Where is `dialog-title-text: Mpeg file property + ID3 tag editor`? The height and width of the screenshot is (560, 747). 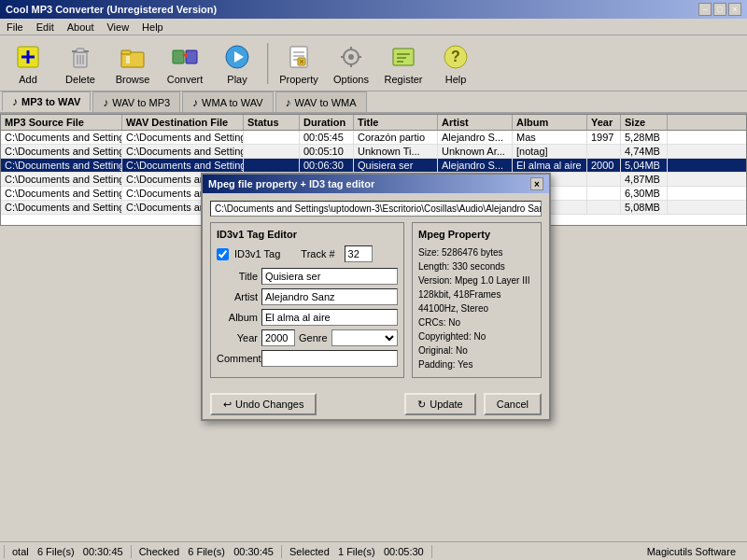
dialog-title-text: Mpeg file property + ID3 tag editor is located at coordinates (291, 184).